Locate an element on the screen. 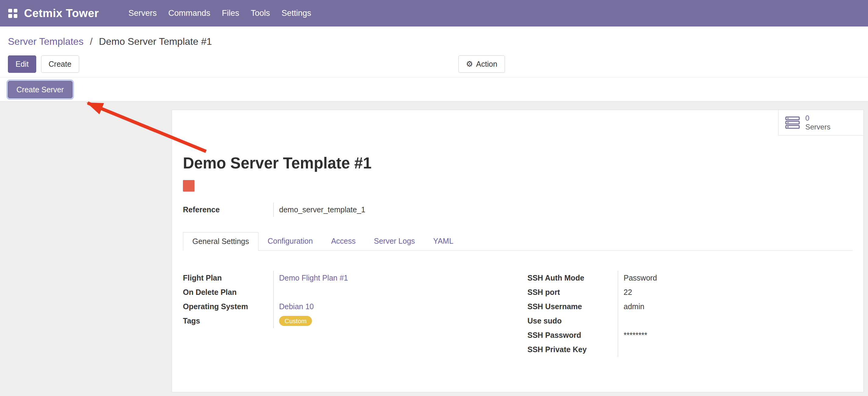  breadcrumb-parent-link: Server Templates is located at coordinates (45, 41).